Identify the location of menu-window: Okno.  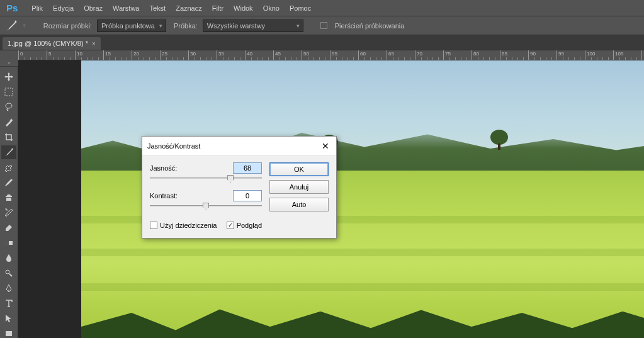
(271, 8).